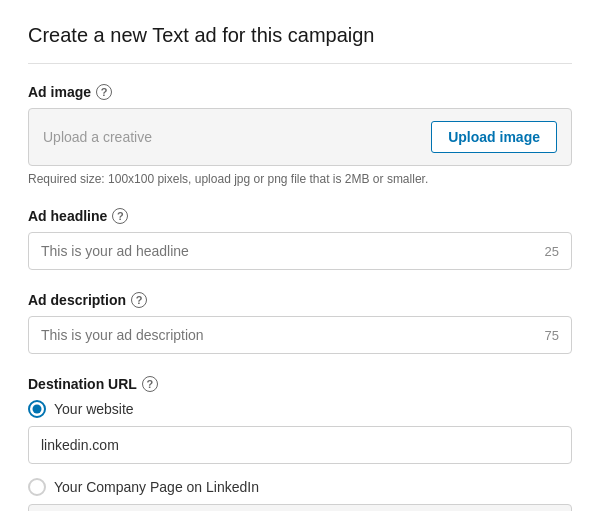  I want to click on company-page-select: Company Page, so click(300, 508).